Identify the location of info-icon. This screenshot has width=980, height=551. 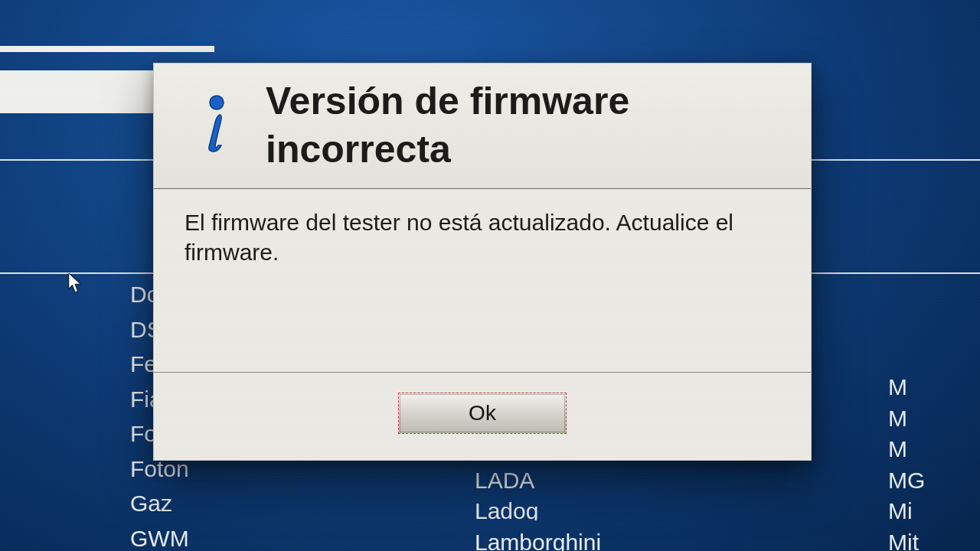
(215, 126).